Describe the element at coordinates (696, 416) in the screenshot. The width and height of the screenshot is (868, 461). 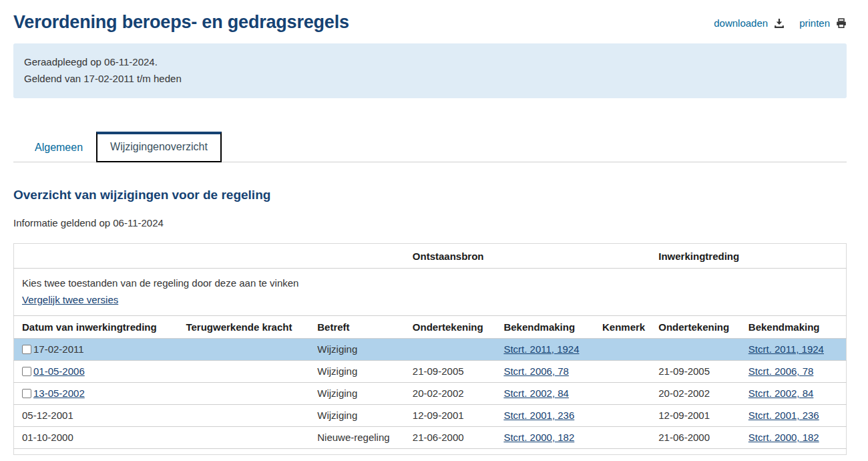
I see `cell-ondertekening-inwerkingtreding: 12-09-2001` at that location.